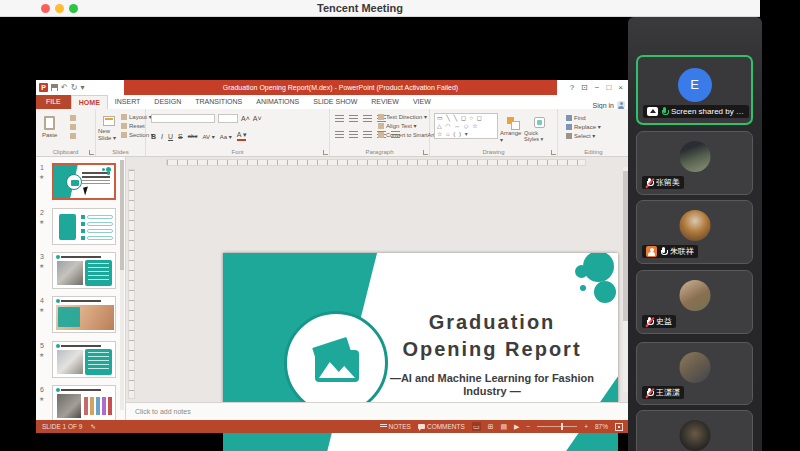 The height and width of the screenshot is (451, 800). Describe the element at coordinates (694, 90) in the screenshot. I see `participant-tile-sharer: E Screen shared by E...` at that location.